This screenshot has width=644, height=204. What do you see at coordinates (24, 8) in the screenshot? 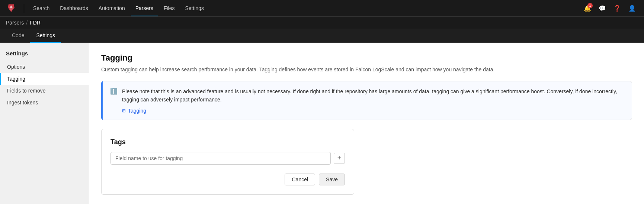
I see `nav-divider` at bounding box center [24, 8].